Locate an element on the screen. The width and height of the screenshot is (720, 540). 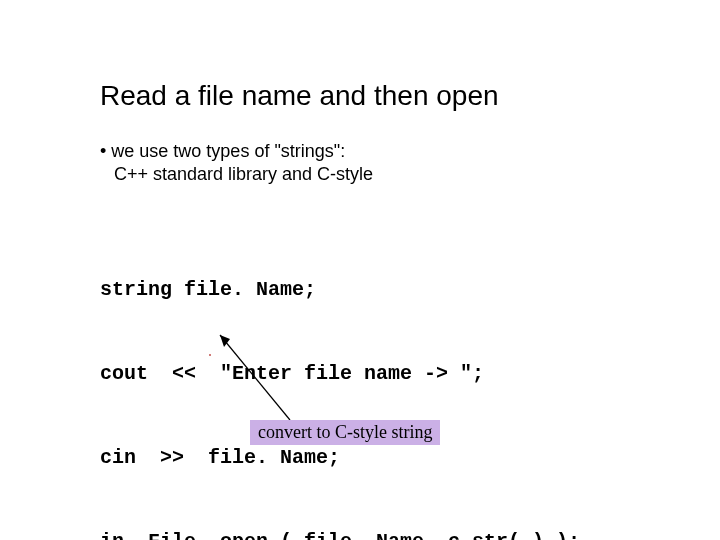
code-line-3: cin >> file. Name; is located at coordinates (340, 458).